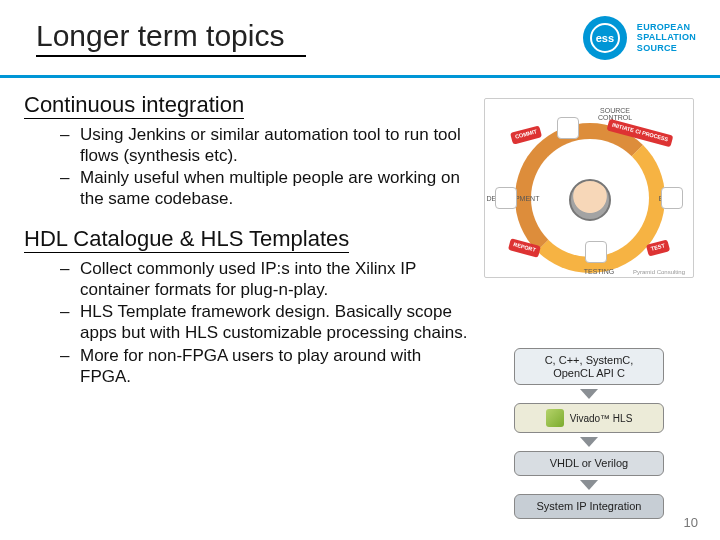 This screenshot has width=720, height=540. I want to click on title-wrap: Longer term topics, so click(292, 38).